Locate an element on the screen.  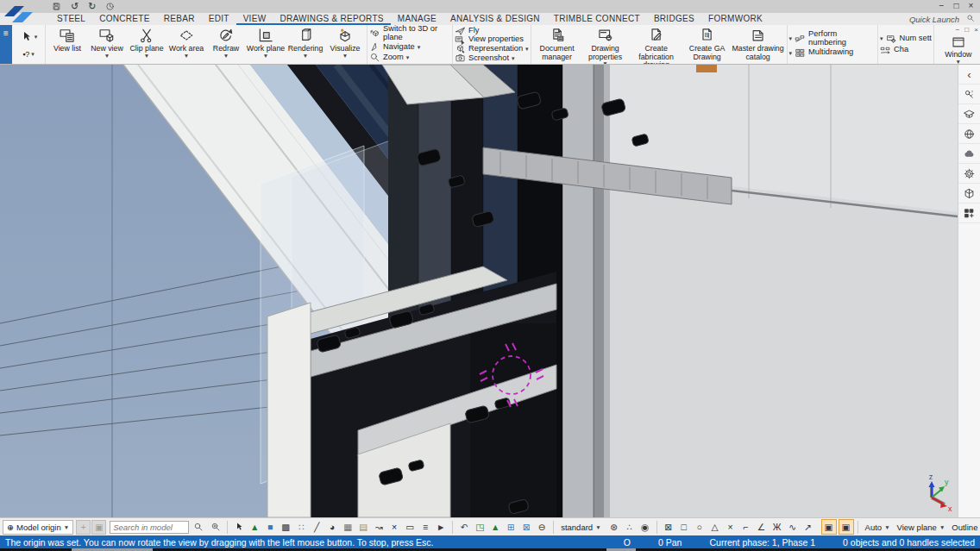
select-tool-button: ▾ is located at coordinates (29, 36).